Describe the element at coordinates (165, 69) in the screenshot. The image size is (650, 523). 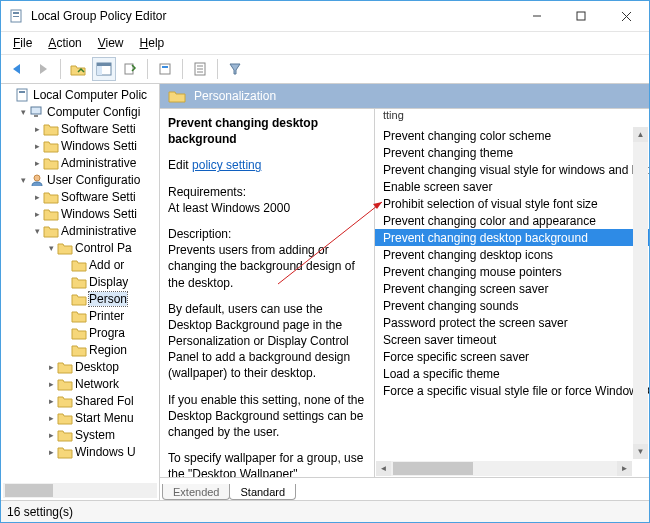
I see `refresh-button` at that location.